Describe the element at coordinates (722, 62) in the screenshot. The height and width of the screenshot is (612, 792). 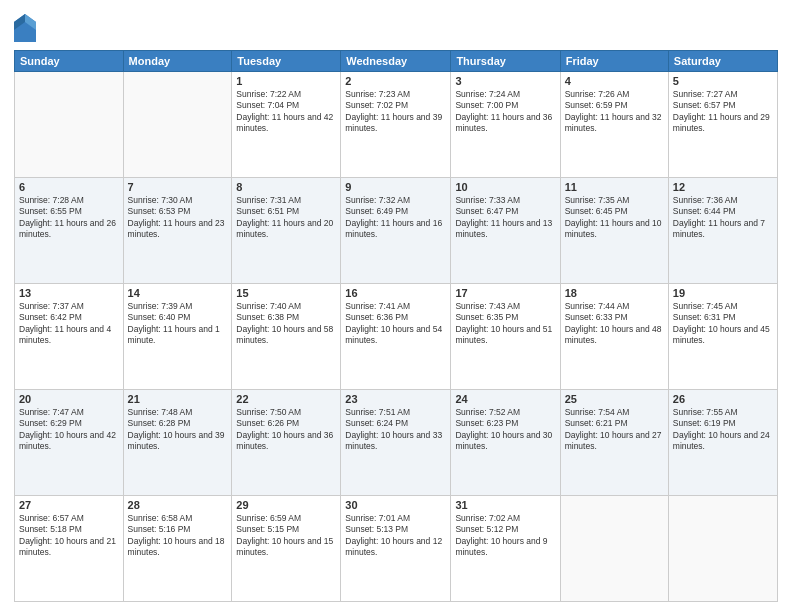
I see `col-saturday: Saturday` at that location.